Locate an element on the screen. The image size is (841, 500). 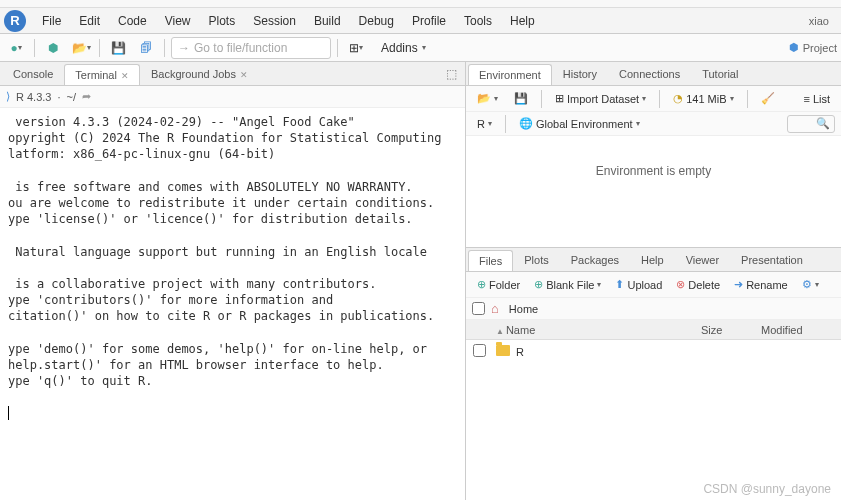
tab-connections: Connections is located at coordinates (650, 74).